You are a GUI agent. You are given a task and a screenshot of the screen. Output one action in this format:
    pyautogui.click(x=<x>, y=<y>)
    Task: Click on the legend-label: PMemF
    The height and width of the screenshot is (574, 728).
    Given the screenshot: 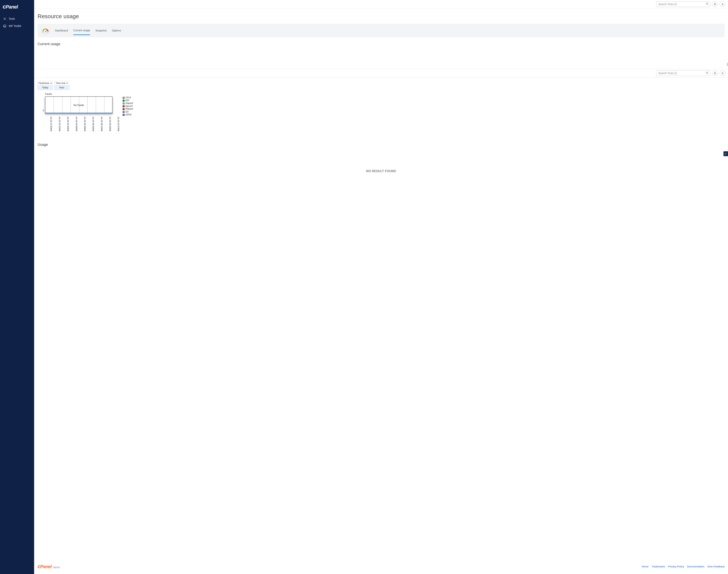 What is the action you would take?
    pyautogui.click(x=129, y=109)
    